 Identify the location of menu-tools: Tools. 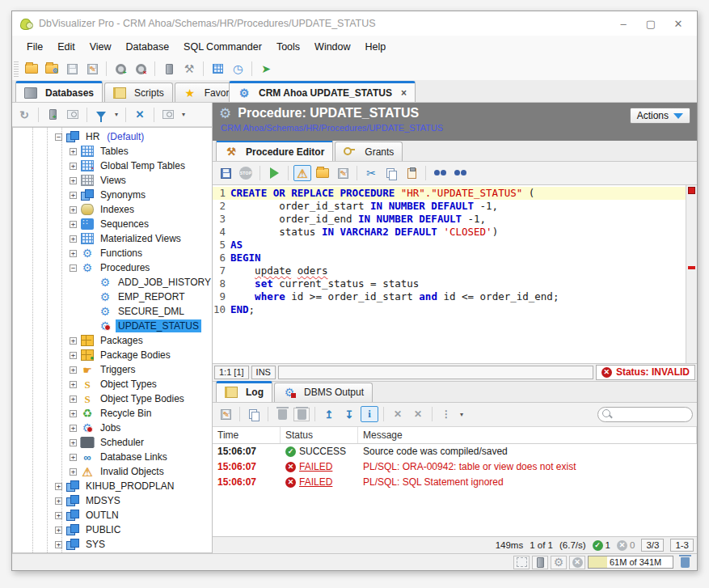
(288, 47).